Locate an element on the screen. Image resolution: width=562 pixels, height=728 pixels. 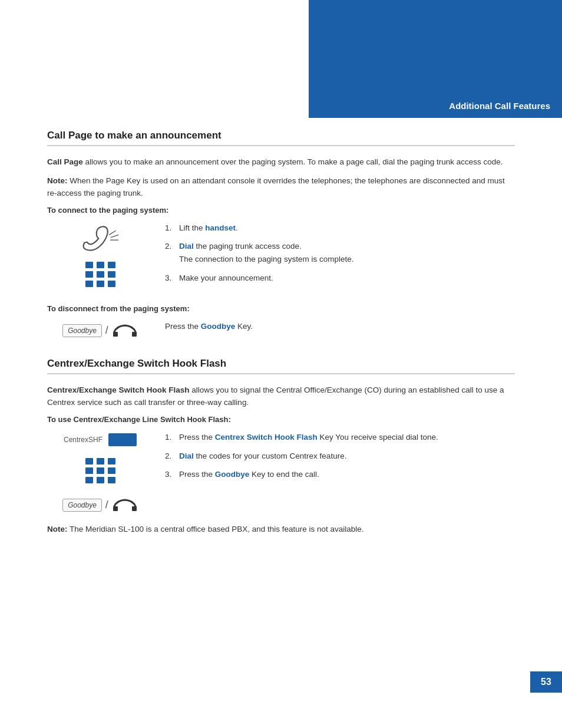
section2-note-text: The Meridian SL-100 is a central office … is located at coordinates (216, 529).